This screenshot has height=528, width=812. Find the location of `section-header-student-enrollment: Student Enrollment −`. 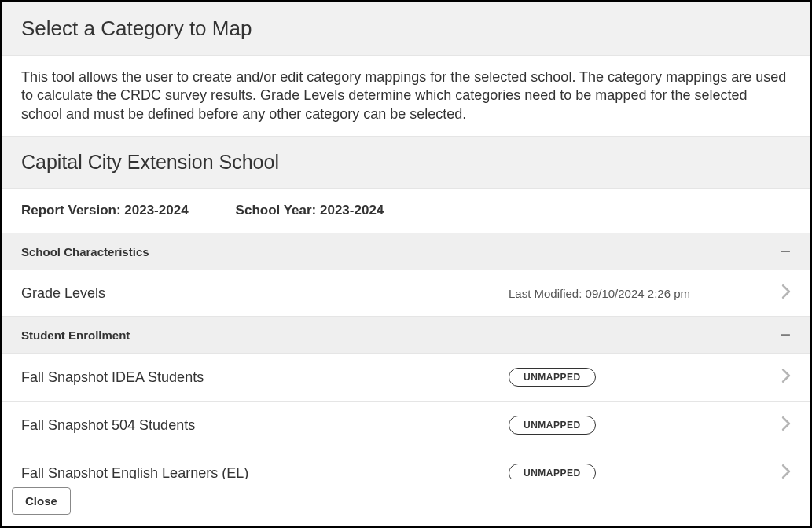

section-header-student-enrollment: Student Enrollment − is located at coordinates (406, 335).